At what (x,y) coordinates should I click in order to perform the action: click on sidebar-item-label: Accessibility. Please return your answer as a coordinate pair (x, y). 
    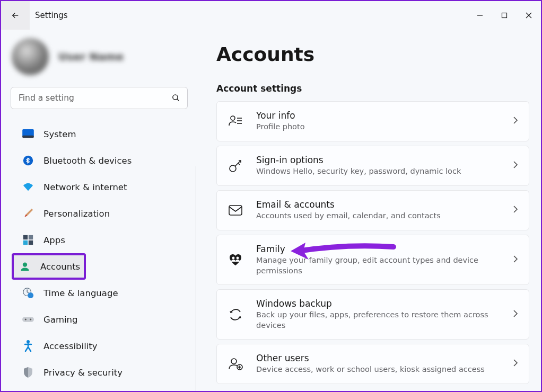
    Looking at the image, I should click on (71, 346).